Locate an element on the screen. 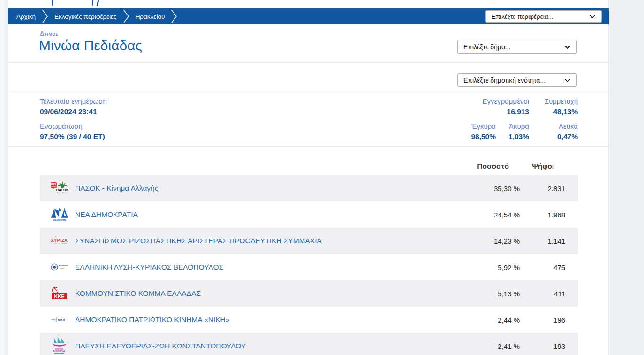 The image size is (644, 355). party-votes: 1.141 is located at coordinates (549, 241).